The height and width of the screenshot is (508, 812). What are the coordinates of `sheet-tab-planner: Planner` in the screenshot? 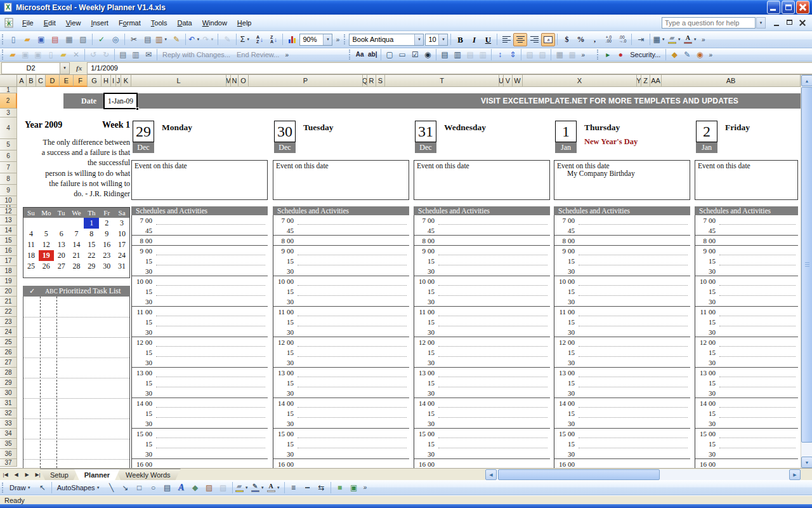 It's located at (97, 474).